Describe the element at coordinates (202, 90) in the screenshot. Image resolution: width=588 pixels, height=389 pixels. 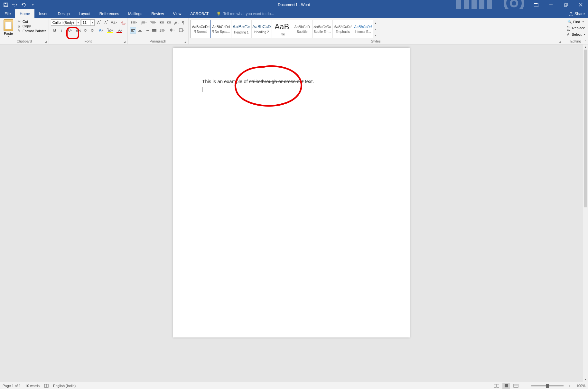
I see `text-cursor` at that location.